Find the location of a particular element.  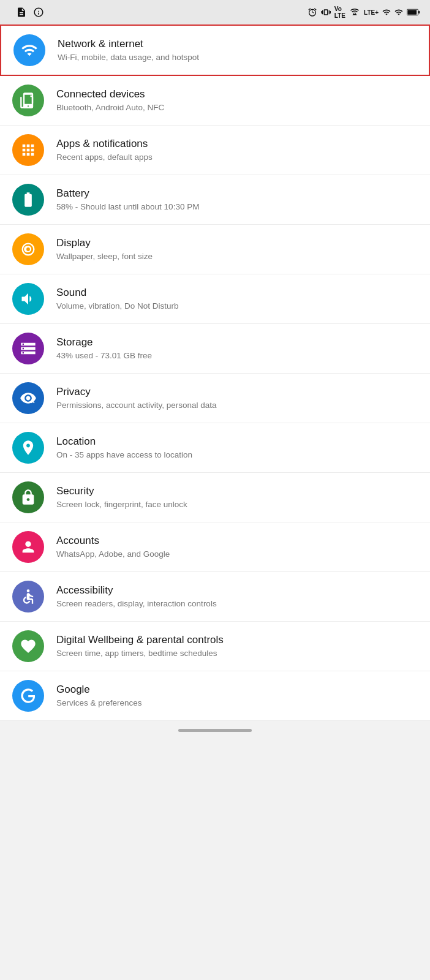

settings-item-sound: Sound Volume, vibration, Do Not Disturb is located at coordinates (215, 299).